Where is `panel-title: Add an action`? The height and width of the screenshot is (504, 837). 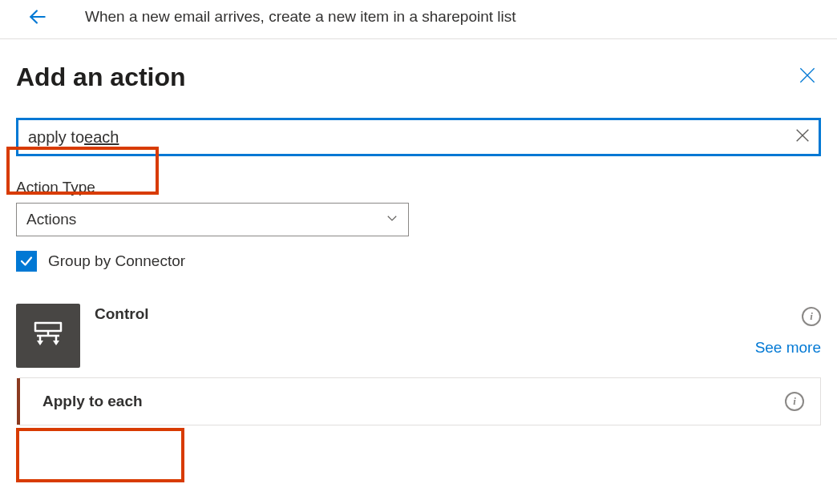 panel-title: Add an action is located at coordinates (101, 77).